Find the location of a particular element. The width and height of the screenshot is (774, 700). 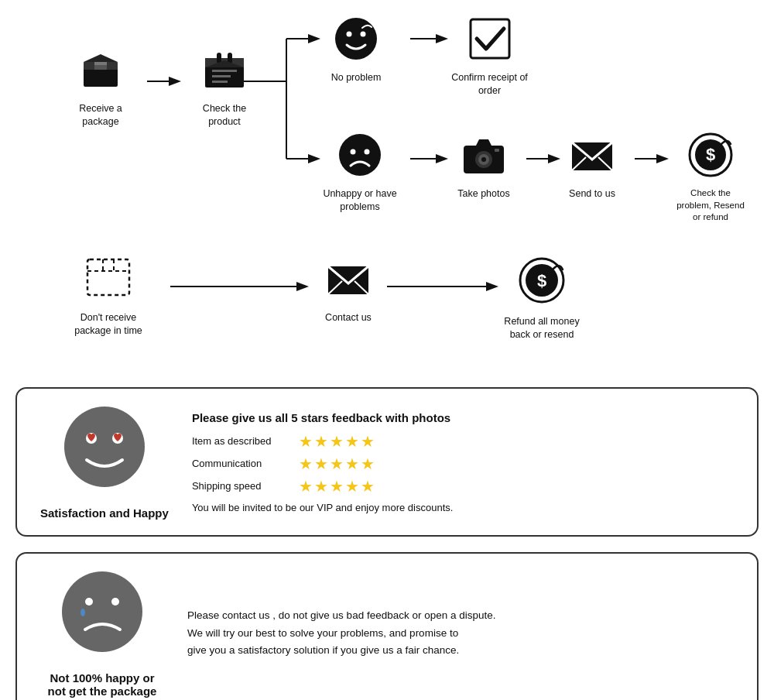

confirm-node: Confirm receipt of order is located at coordinates (489, 57).